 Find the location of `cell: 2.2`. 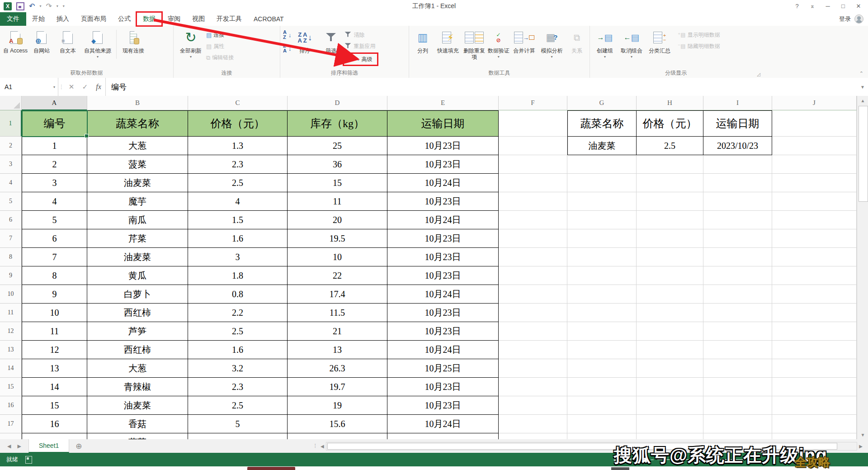

cell: 2.2 is located at coordinates (238, 313).